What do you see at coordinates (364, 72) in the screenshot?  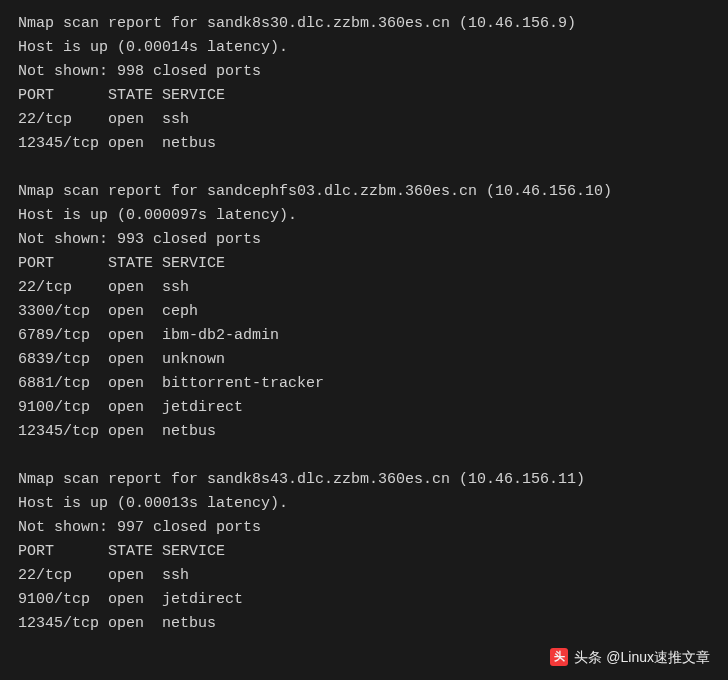 I see `not-shown-line: Not shown: 998 closed ports` at bounding box center [364, 72].